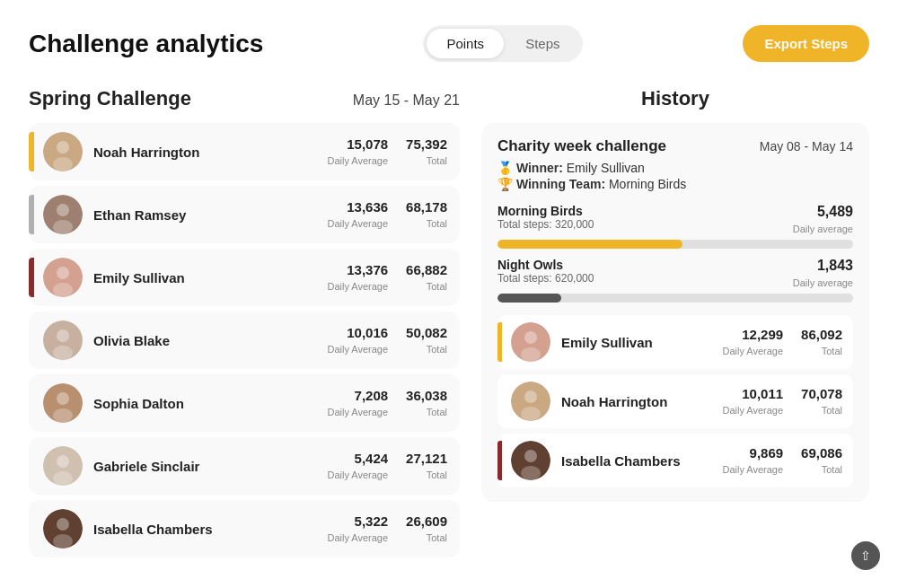 Image resolution: width=898 pixels, height=588 pixels. What do you see at coordinates (675, 253) in the screenshot?
I see `team-section: Morning Birds Total steps: 320,000 5,489…` at bounding box center [675, 253].